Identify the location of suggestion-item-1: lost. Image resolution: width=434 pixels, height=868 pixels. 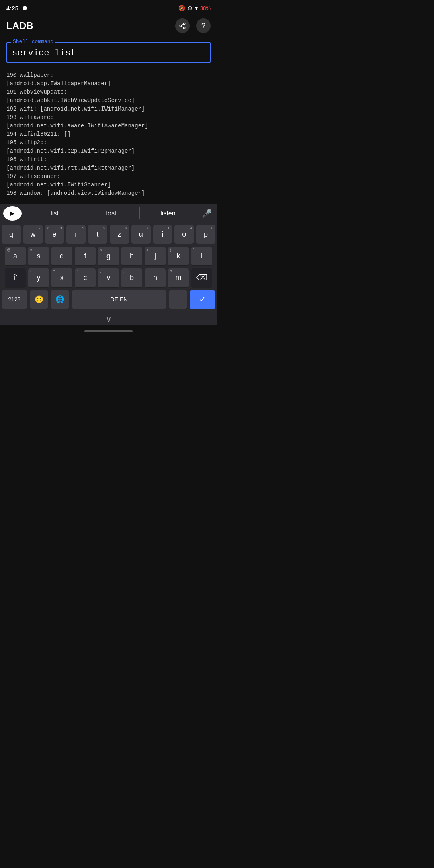
(112, 213).